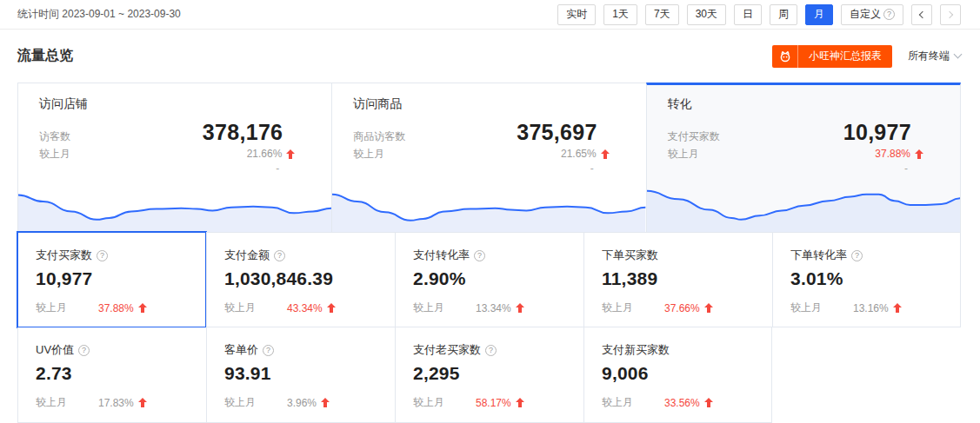  Describe the element at coordinates (682, 308) in the screenshot. I see `compare-value: 37.66%` at that location.